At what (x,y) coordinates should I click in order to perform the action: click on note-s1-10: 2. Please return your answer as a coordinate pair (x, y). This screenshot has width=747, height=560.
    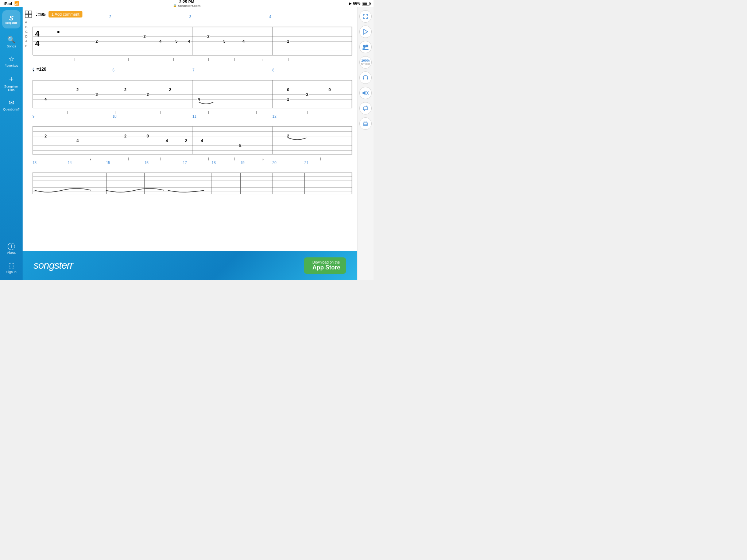
    Looking at the image, I should click on (288, 42).